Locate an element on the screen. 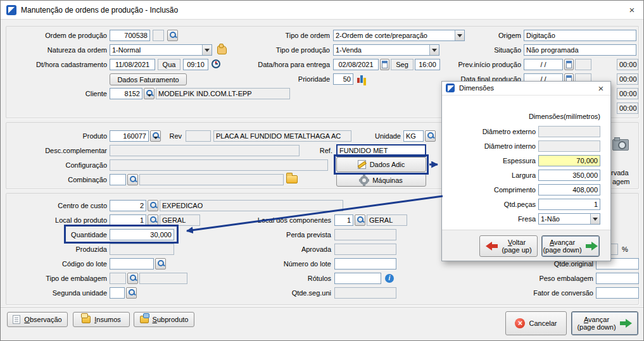  subproduto-button: Subproduto is located at coordinates (164, 319).